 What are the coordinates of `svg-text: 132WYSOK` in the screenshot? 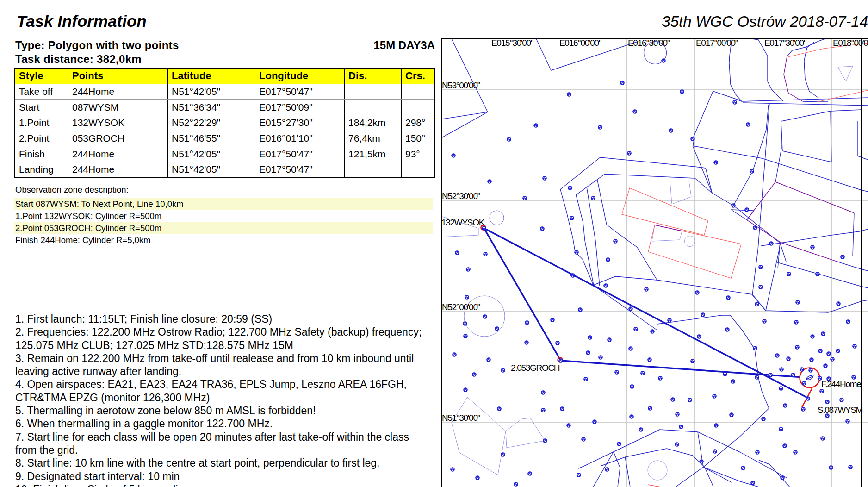 It's located at (463, 222).